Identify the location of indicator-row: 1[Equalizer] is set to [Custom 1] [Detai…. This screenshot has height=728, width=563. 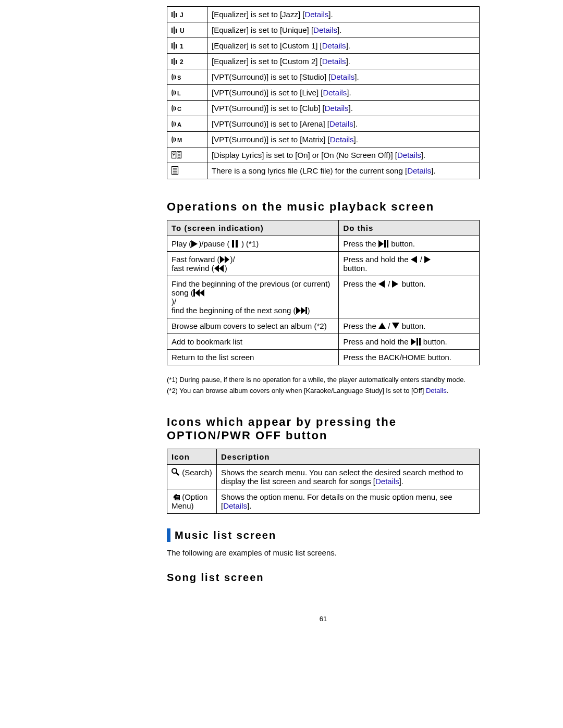
(323, 46).